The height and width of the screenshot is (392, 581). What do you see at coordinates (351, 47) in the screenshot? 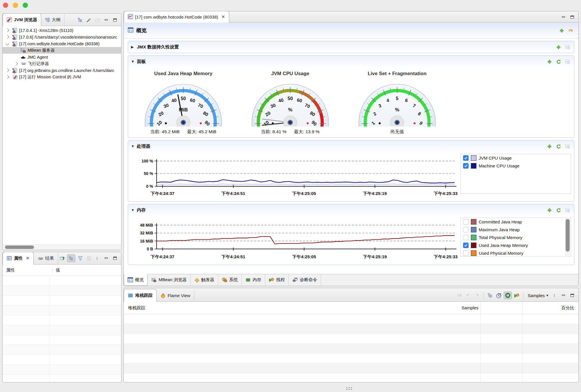
I see `section-jmx-header: ▶ JMX 数据持久性设置` at bounding box center [351, 47].